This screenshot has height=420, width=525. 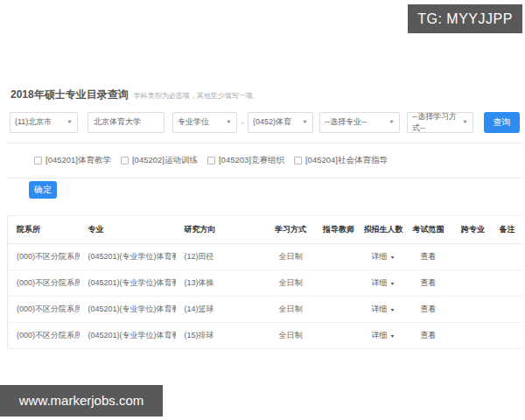 I want to click on checkbox-item-045203: [045203]竞赛组织, so click(x=246, y=161).